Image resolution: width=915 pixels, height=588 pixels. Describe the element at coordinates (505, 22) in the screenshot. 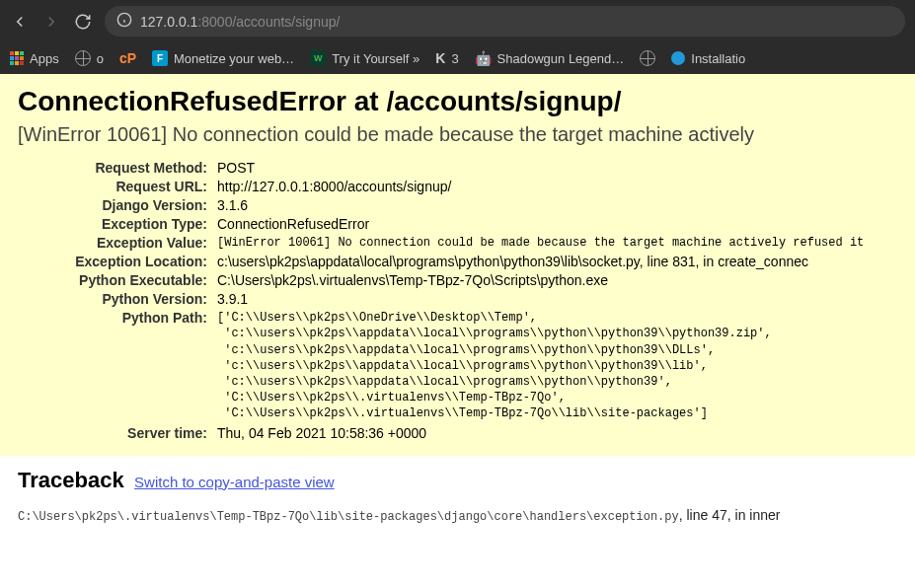

I see `address-bar: 127.0.0.1:8000/accounts/signup/` at that location.